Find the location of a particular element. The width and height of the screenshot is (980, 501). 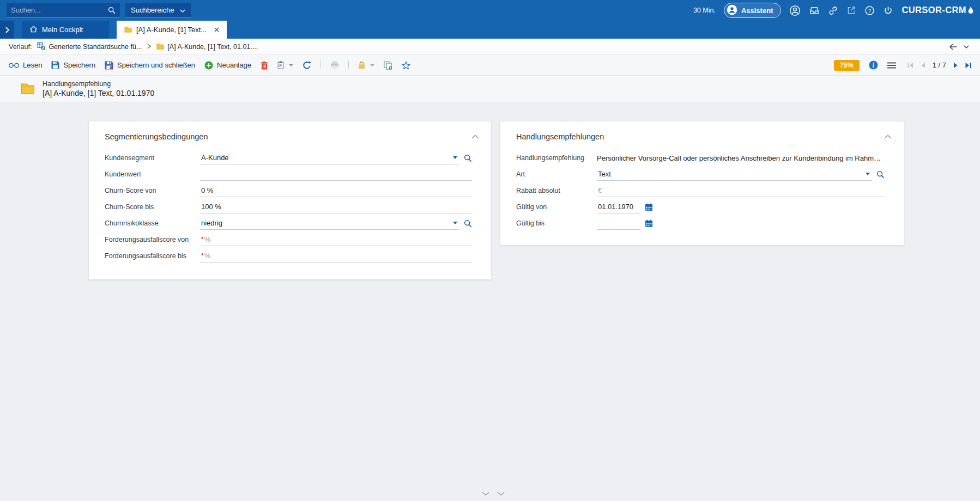

search-input is located at coordinates (58, 10).